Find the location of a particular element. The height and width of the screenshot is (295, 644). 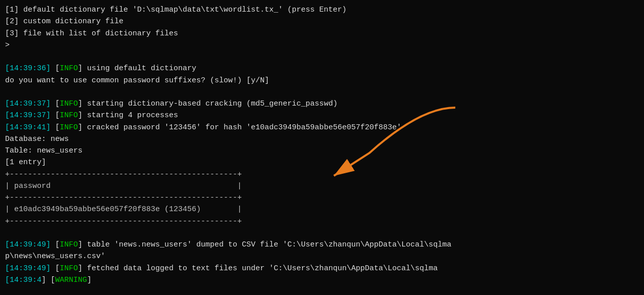

terminal-line: [1] default dictionary file 'D:\sqlmap\d… is located at coordinates (322, 10).